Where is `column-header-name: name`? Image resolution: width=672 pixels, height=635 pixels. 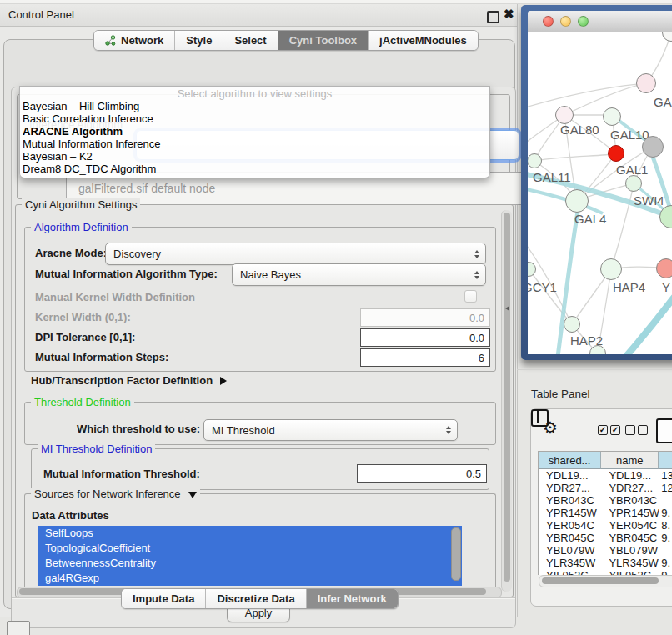 column-header-name: name is located at coordinates (630, 460).